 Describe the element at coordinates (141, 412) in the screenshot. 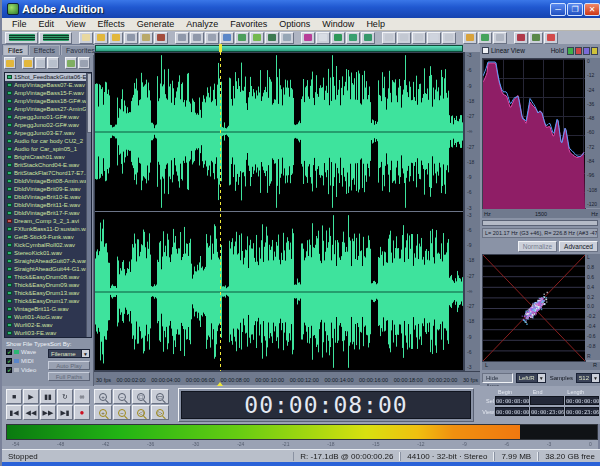

I see `zoom-left-edge-button: ◁` at that location.